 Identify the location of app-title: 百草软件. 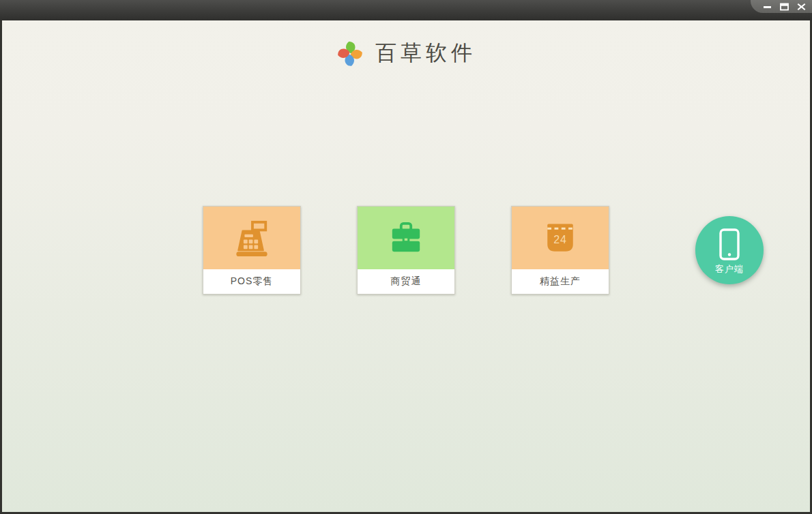
(426, 53).